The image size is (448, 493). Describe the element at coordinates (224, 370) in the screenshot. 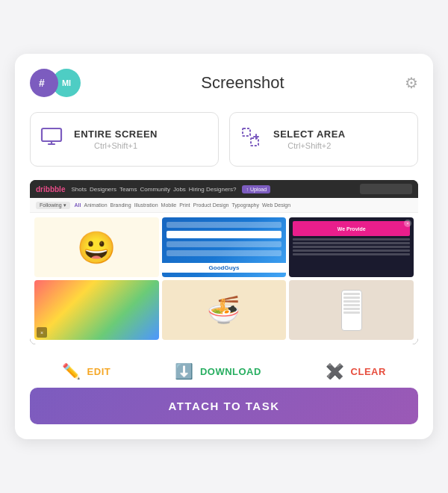

I see `action-buttons: ✏️ EDIT ⬇️ DOWNLOAD ✖️ CLEAR` at that location.